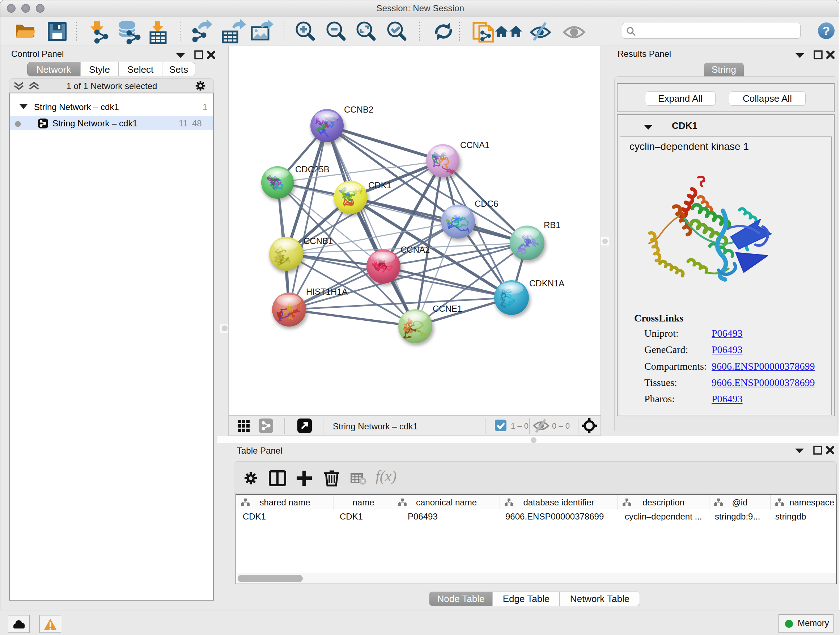 The height and width of the screenshot is (635, 840). What do you see at coordinates (561, 426) in the screenshot?
I see `svg-text: 0 – 0` at bounding box center [561, 426].